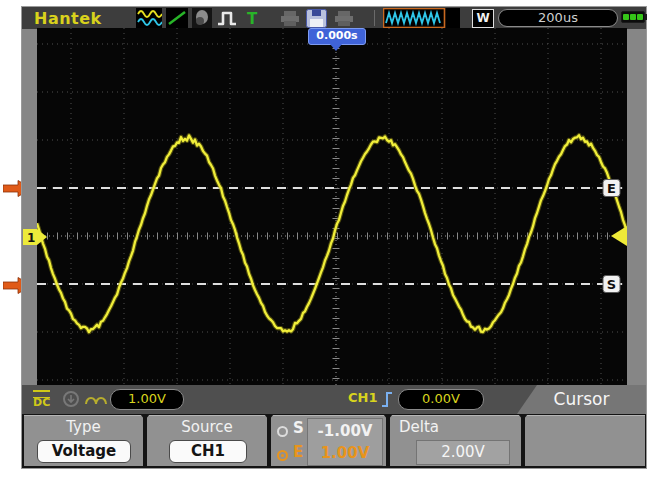 The width and height of the screenshot is (656, 479). What do you see at coordinates (336, 48) in the screenshot?
I see `trigger-position-pointer` at bounding box center [336, 48].